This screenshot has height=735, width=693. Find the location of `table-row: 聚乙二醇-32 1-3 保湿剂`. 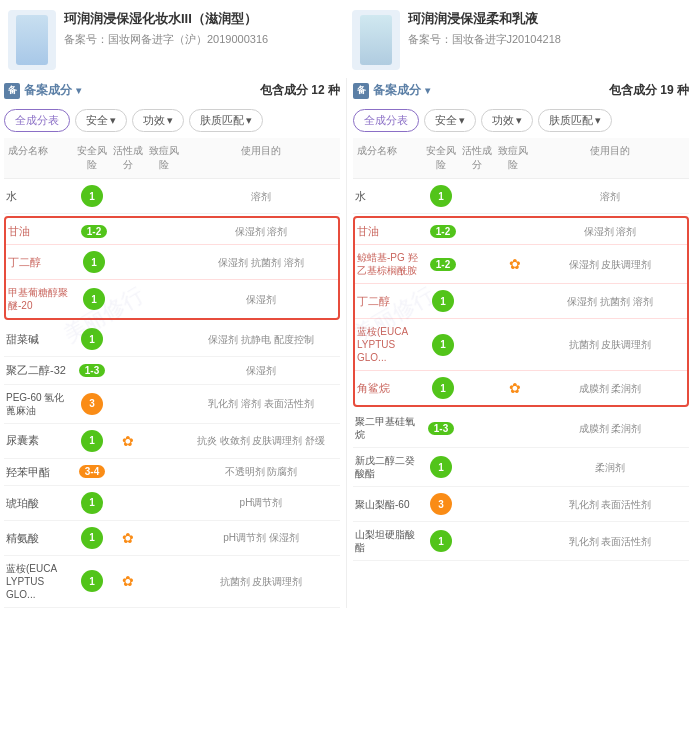

table-row: 聚乙二醇-32 1-3 保湿剂 is located at coordinates (172, 370).